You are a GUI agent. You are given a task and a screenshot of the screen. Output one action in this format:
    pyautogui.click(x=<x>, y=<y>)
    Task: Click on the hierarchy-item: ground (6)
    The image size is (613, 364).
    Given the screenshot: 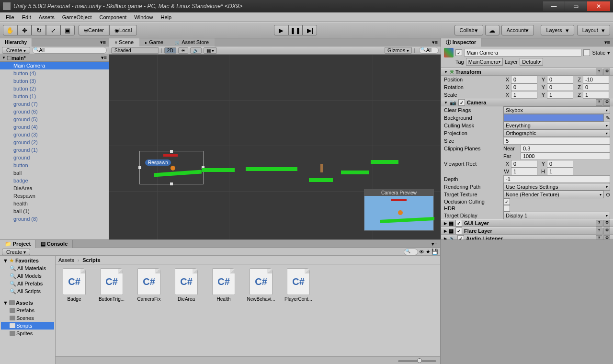 What is the action you would take?
    pyautogui.click(x=55, y=112)
    